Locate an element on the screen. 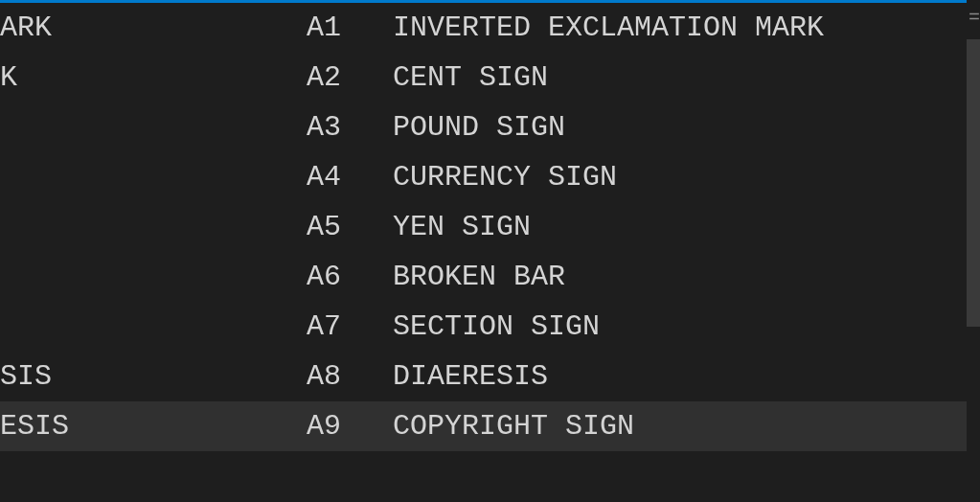 This screenshot has width=980, height=502. char-name: POUND SIGN is located at coordinates (680, 127).